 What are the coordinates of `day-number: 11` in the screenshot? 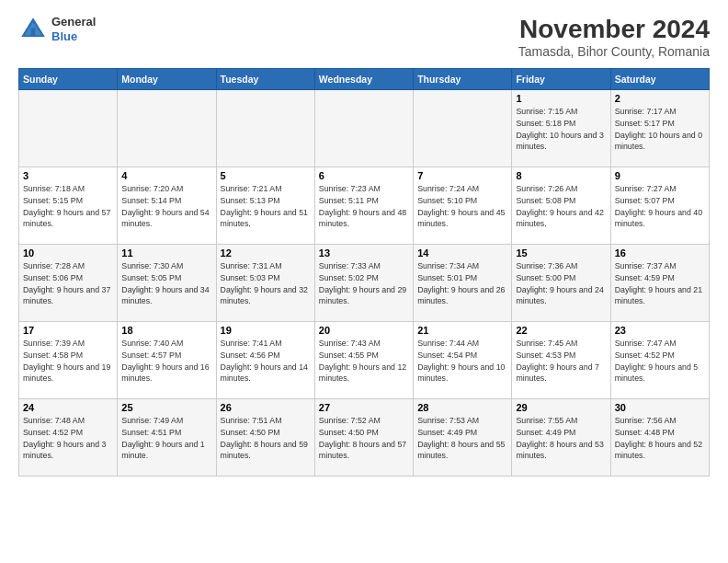 It's located at (166, 253).